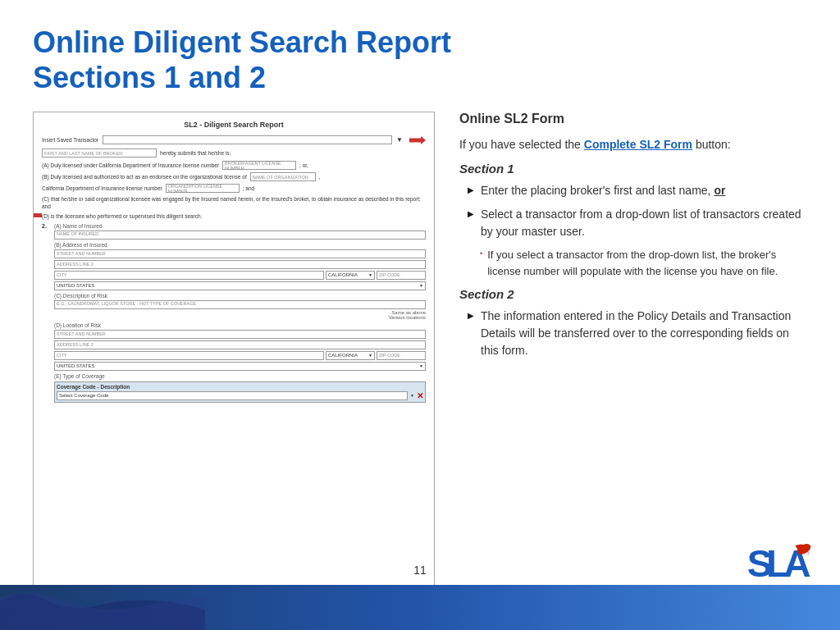 The height and width of the screenshot is (630, 840). What do you see at coordinates (401, 356) in the screenshot?
I see `loc-zip-input: ZIP CODE` at bounding box center [401, 356].